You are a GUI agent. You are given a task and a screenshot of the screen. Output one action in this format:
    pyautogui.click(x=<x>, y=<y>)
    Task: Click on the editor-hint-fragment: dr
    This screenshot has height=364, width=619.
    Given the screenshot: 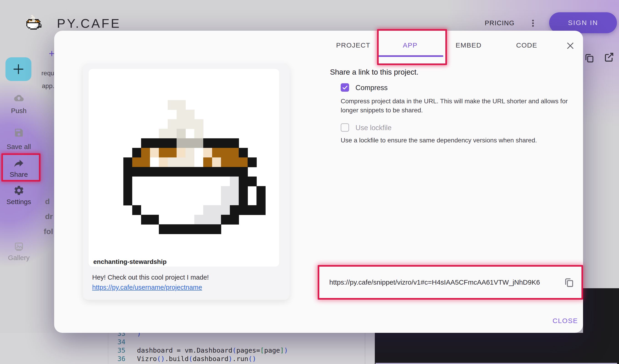 What is the action you would take?
    pyautogui.click(x=49, y=216)
    